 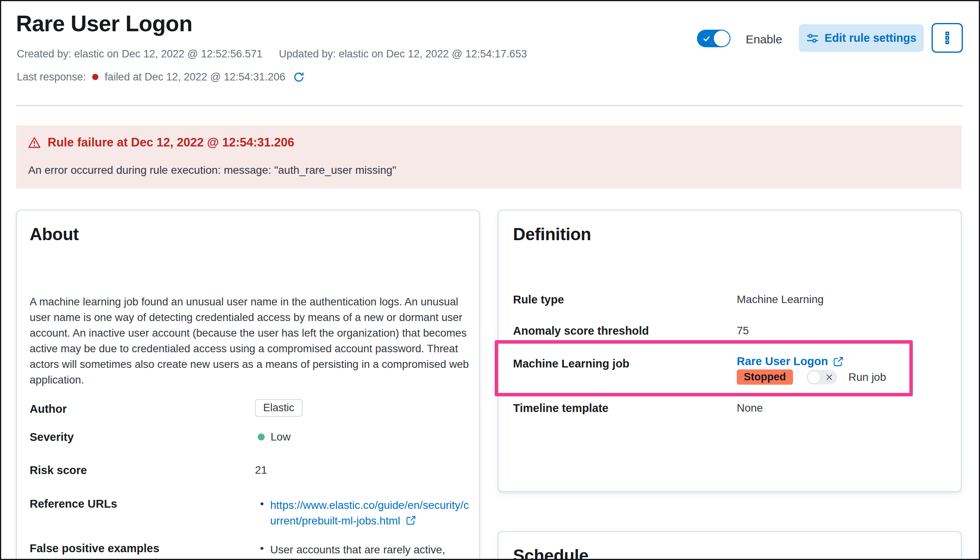 What do you see at coordinates (782, 362) in the screenshot?
I see `ml-job-link: Rare User Logon` at bounding box center [782, 362].